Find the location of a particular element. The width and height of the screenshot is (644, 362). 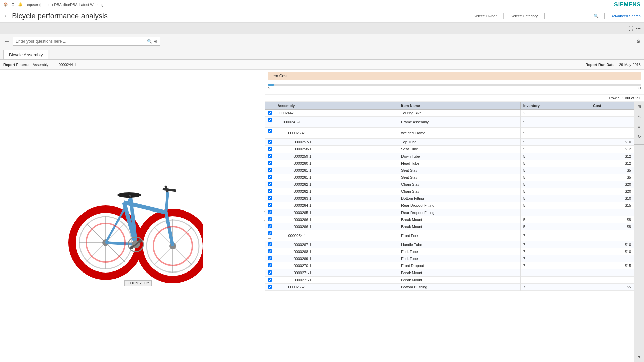

table-row: 0000267-1 Handle Tube 7 $10 is located at coordinates (449, 245).